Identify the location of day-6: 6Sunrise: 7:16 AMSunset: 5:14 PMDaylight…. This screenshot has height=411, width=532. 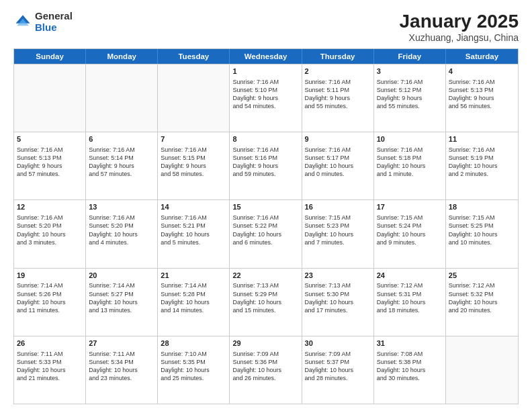
(122, 166).